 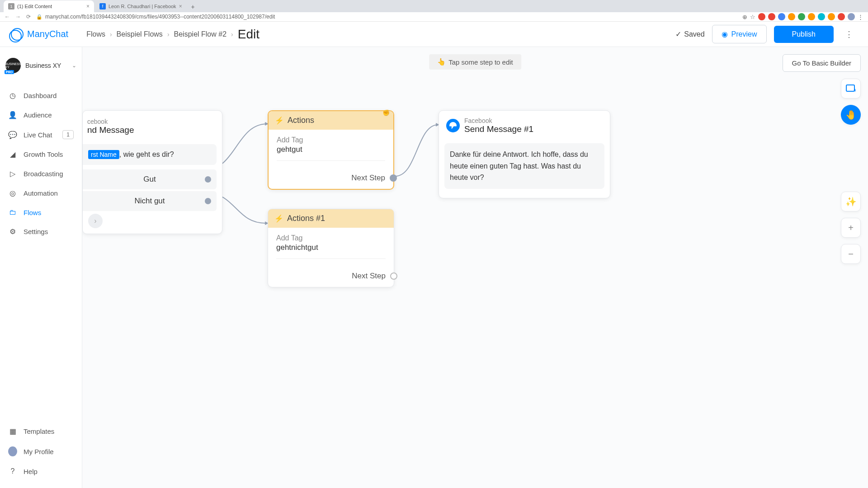 What do you see at coordinates (822, 63) in the screenshot?
I see `go-basic-button: Go To Basic Builder` at bounding box center [822, 63].